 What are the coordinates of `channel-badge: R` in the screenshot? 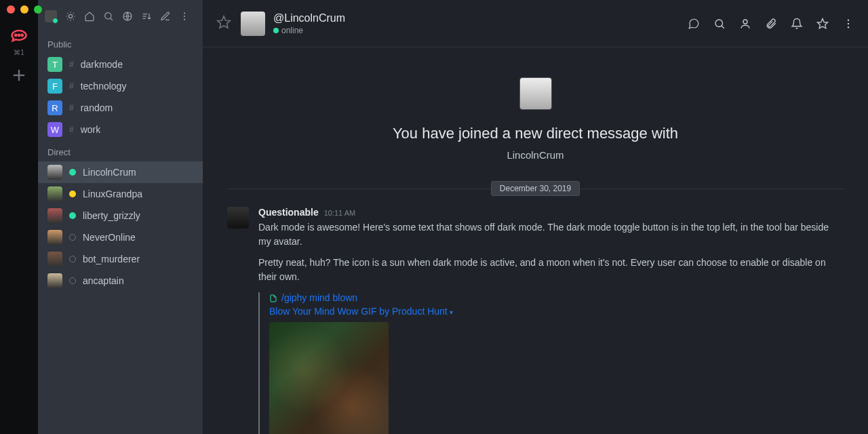 It's located at (55, 108).